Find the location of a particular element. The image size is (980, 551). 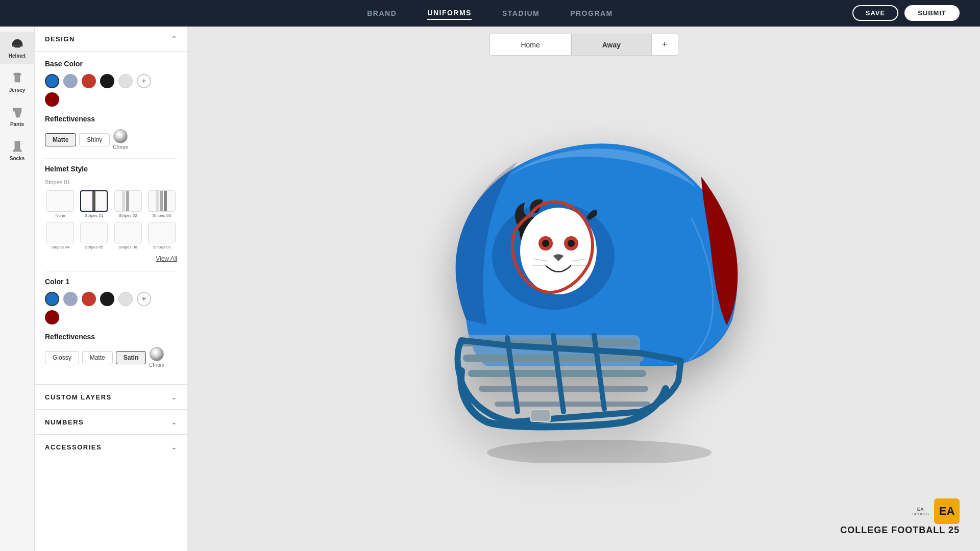

helmet-style-section: Helmet Style Stripes 01 None Stripes 01 is located at coordinates (111, 214).